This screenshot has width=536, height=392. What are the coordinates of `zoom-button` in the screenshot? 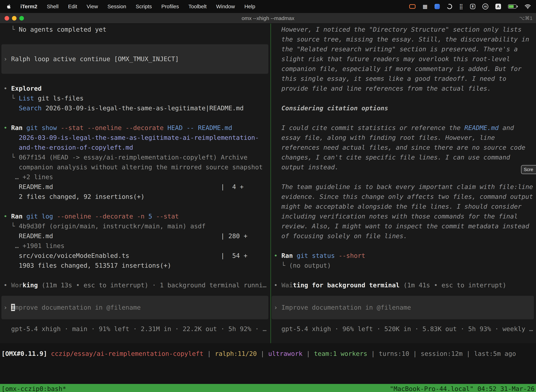 It's located at (22, 18).